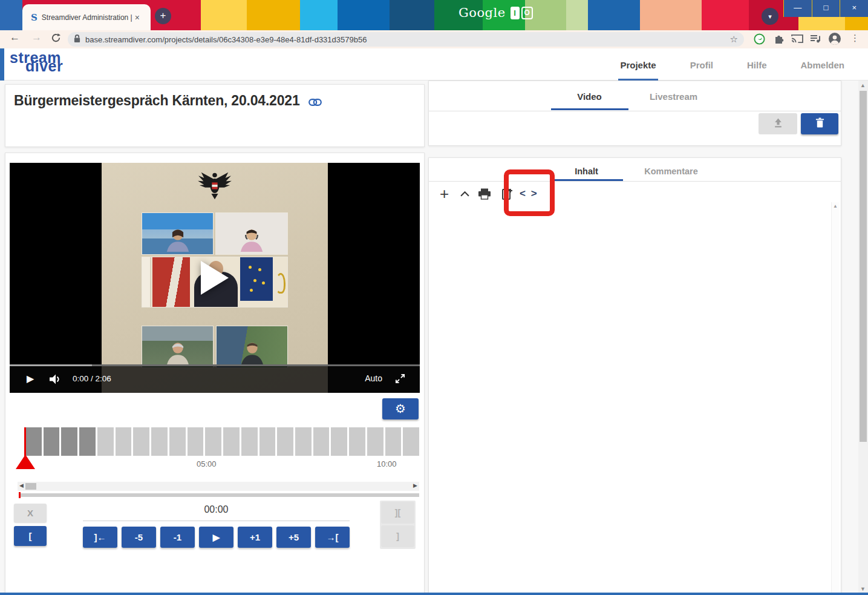 The image size is (868, 595). Describe the element at coordinates (835, 398) in the screenshot. I see `content-scrollbar: ▲` at that location.